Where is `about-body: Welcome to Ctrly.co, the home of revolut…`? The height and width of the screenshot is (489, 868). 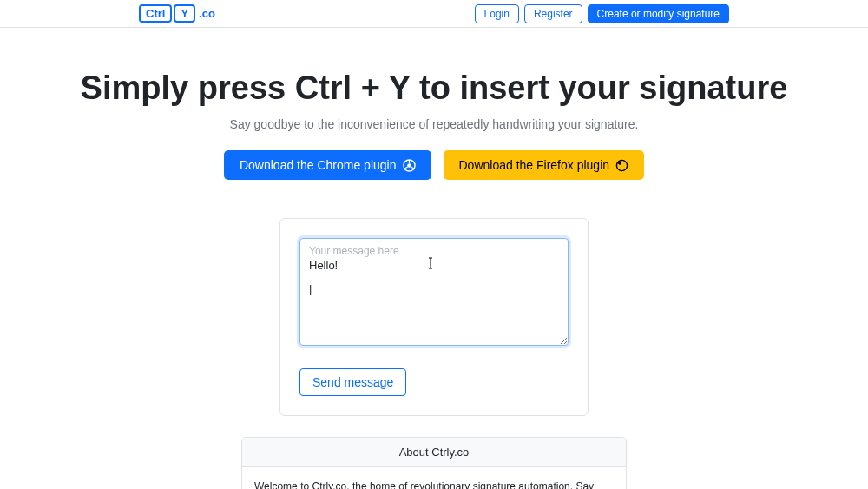 about-body: Welcome to Ctrly.co, the home of revolut… is located at coordinates (434, 478).